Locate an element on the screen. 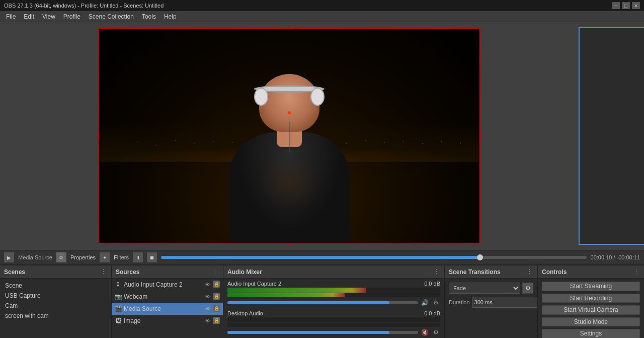  menu-tools: Tools is located at coordinates (149, 17).